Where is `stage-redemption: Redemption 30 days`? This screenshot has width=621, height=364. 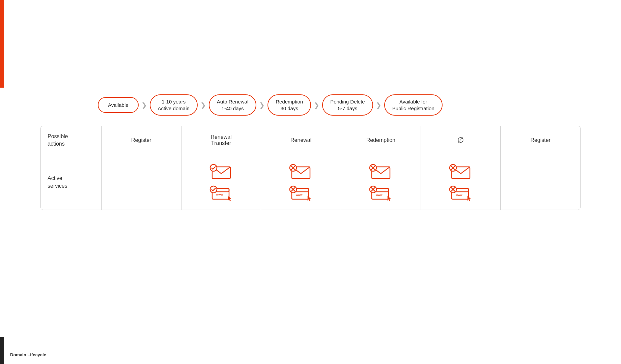
stage-redemption: Redemption 30 days is located at coordinates (289, 105).